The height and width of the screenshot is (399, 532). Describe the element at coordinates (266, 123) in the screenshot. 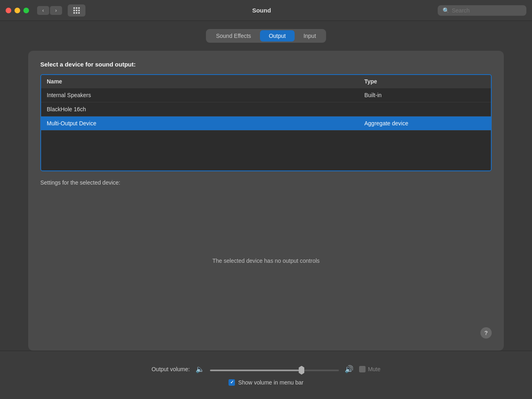

I see `table-row-selected: Multi-Output Device Aggregate device` at that location.